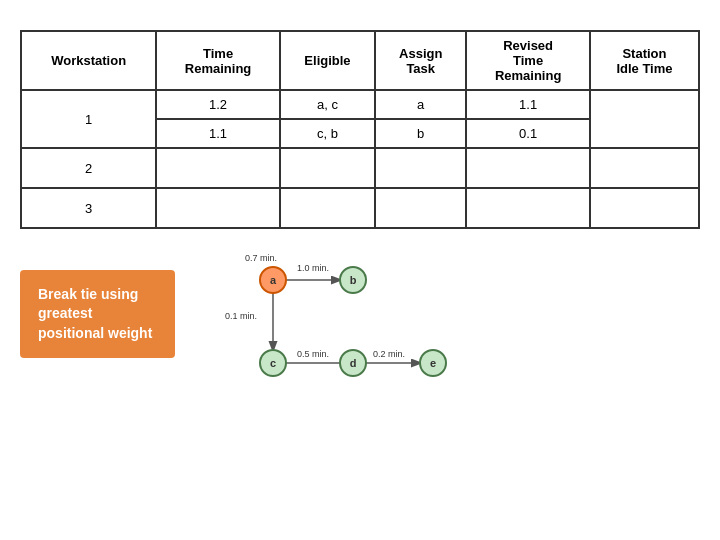 Image resolution: width=720 pixels, height=540 pixels. I want to click on edge-label-ac: 0.1 min., so click(241, 316).